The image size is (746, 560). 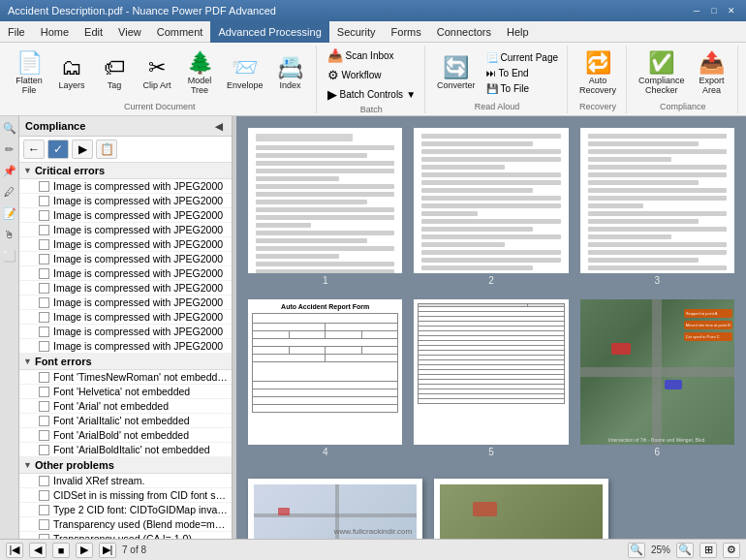 I want to click on sidebar-icon-2: ✏, so click(x=10, y=149).